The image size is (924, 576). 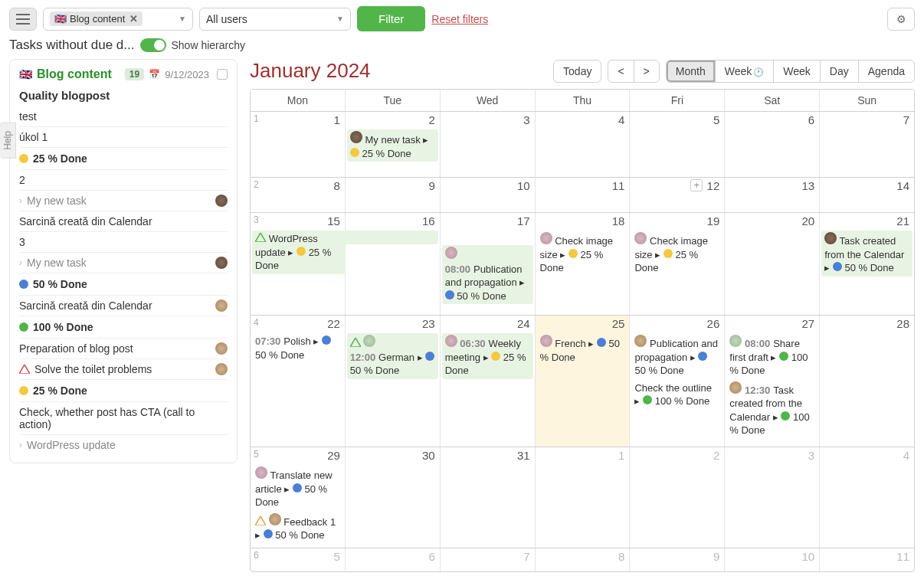 I want to click on project-chip: 🇬🇧 Blog content ✕, so click(x=97, y=18).